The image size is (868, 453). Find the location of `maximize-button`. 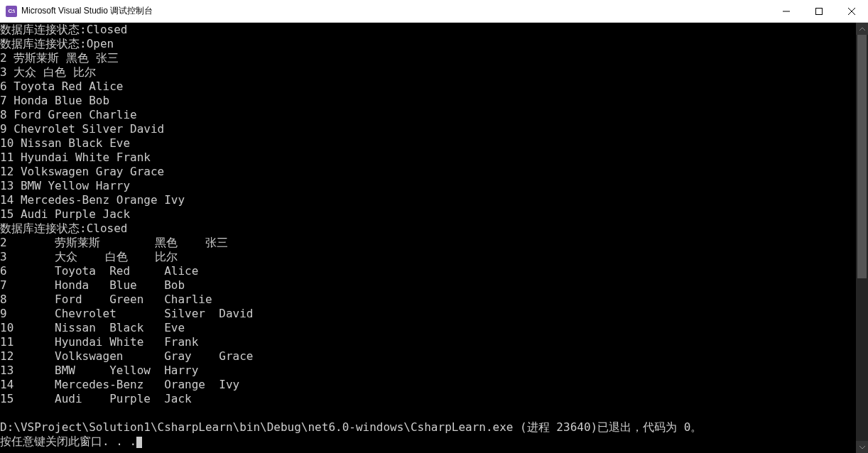

maximize-button is located at coordinates (819, 11).